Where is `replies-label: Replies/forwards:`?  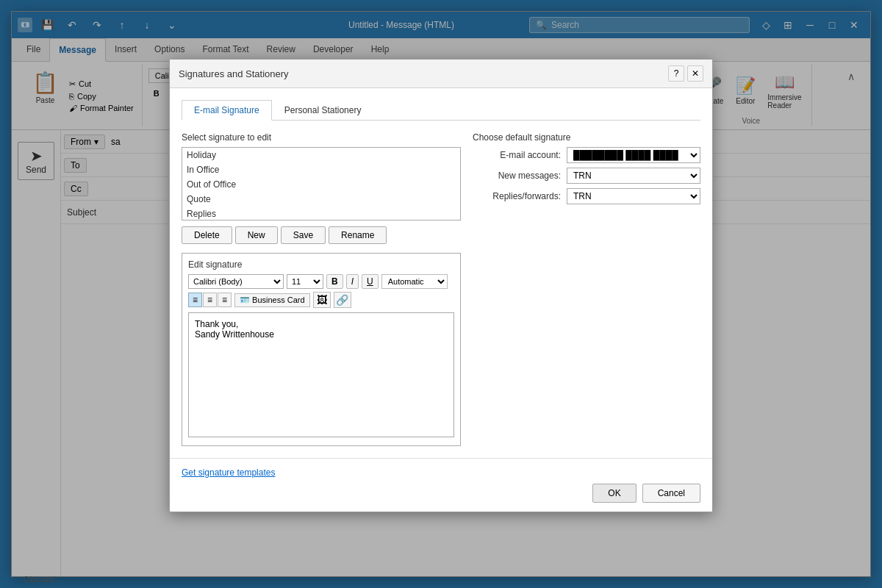
replies-label: Replies/forwards: is located at coordinates (517, 196).